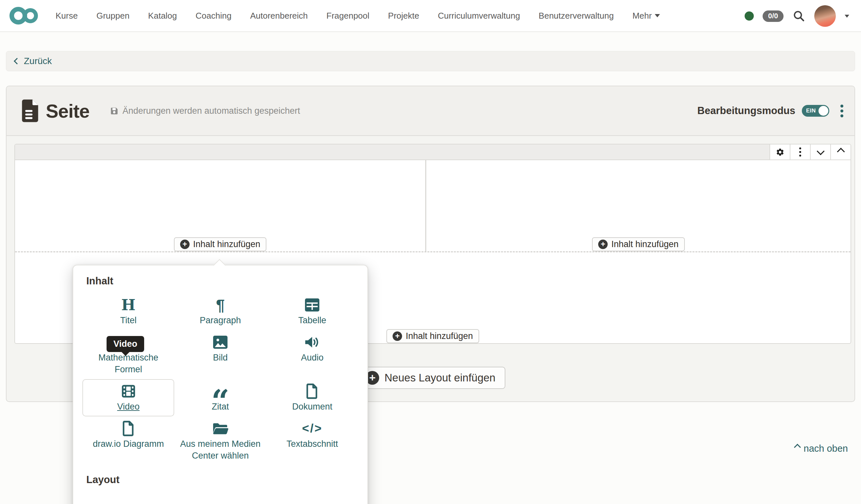  I want to click on autosave-text: Änderungen werden automatisch gespeicher…, so click(211, 111).